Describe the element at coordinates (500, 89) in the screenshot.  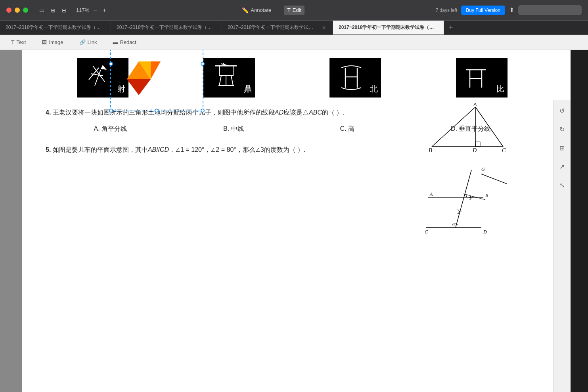
I see `char-bi-label: 比` at that location.